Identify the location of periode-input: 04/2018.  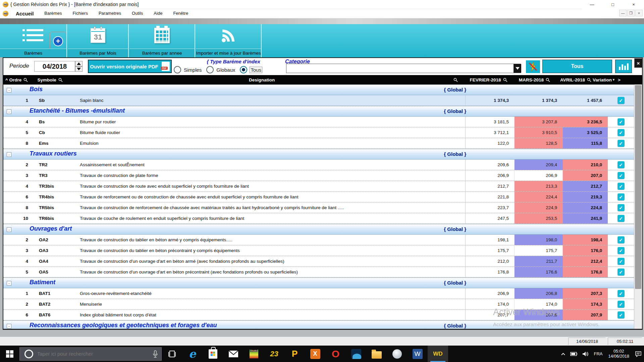
(55, 66).